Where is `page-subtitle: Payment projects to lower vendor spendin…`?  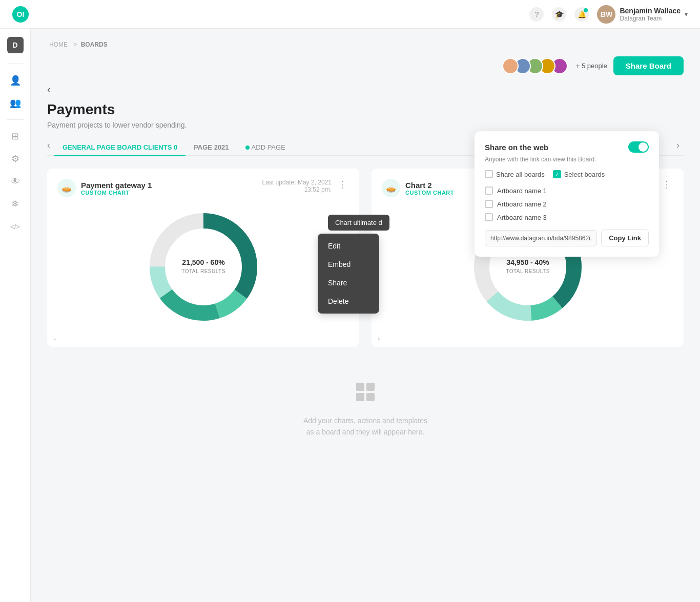 page-subtitle: Payment projects to lower vendor spendin… is located at coordinates (365, 125).